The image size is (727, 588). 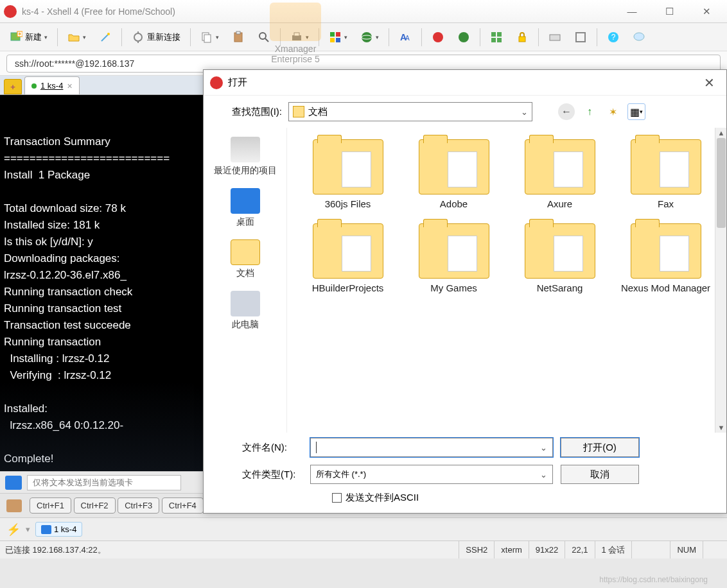 What do you see at coordinates (636, 112) in the screenshot?
I see `nav-view-button: ▦▾` at bounding box center [636, 112].